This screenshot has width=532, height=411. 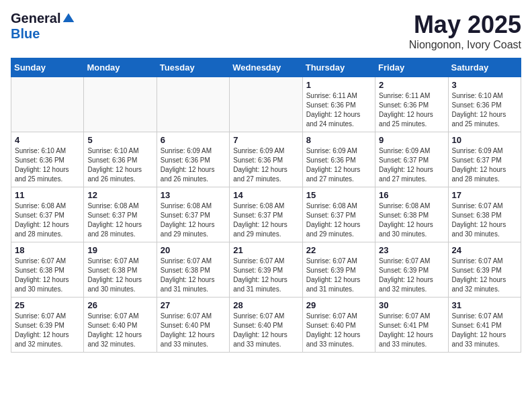 What do you see at coordinates (48, 68) in the screenshot?
I see `calendar-header-sunday: Sunday` at bounding box center [48, 68].